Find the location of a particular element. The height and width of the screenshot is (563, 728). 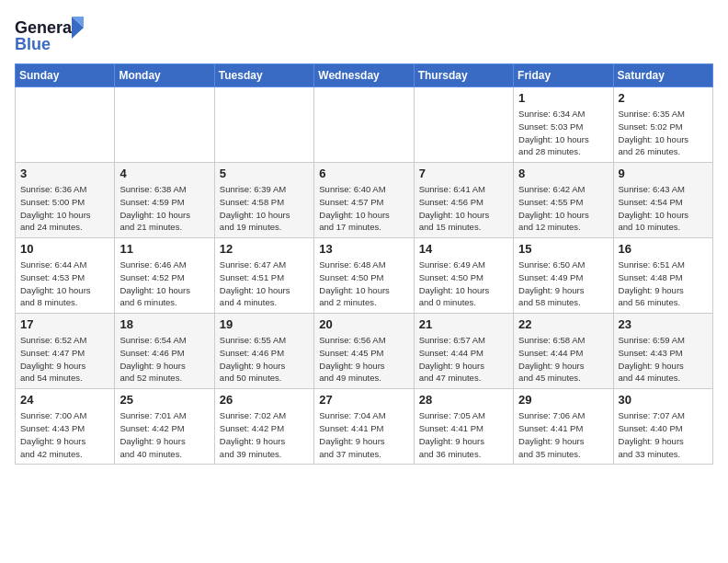

day-number: 22 is located at coordinates (563, 324).